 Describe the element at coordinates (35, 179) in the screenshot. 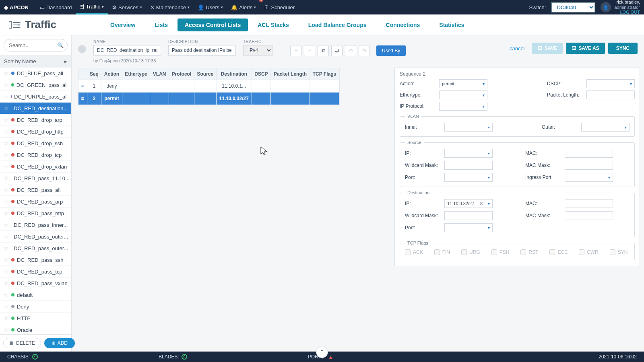

I see `list-item: ☆DC_RED_pass_11.10....` at that location.